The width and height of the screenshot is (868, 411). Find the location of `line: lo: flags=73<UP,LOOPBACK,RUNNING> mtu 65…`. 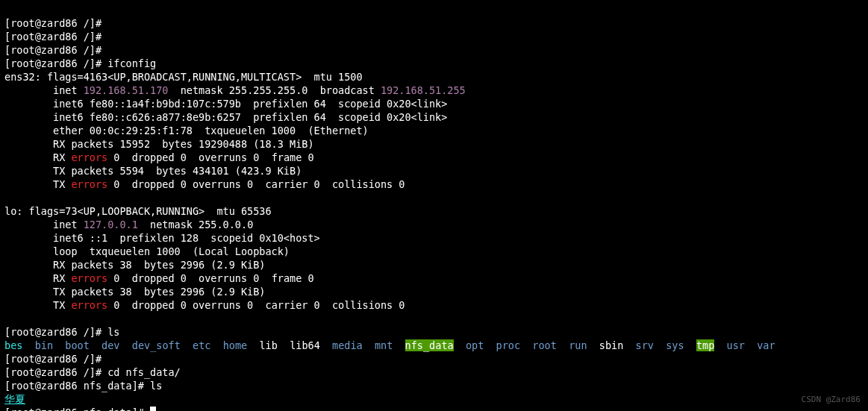

line: lo: flags=73<UP,LOOPBACK,RUNNING> mtu 65… is located at coordinates (138, 211).